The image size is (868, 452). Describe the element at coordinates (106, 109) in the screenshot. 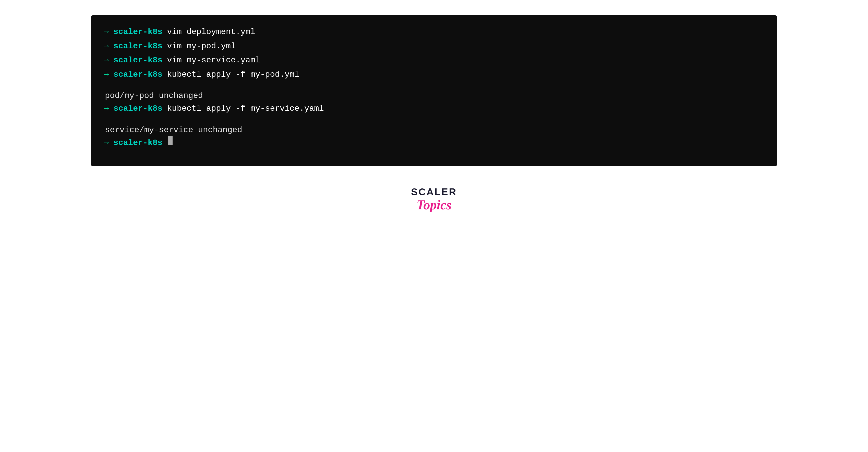

I see `arrow-icon-5: →` at that location.